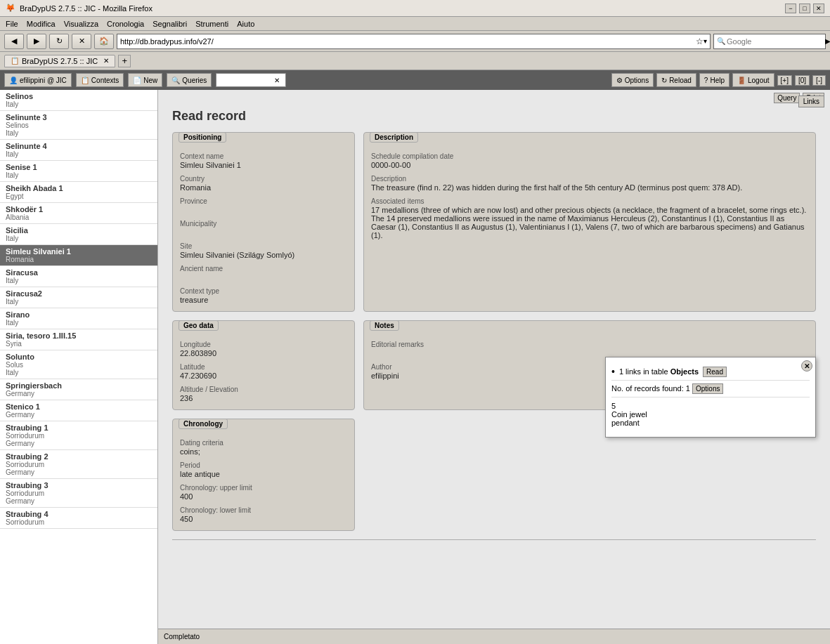 The height and width of the screenshot is (644, 830). Describe the element at coordinates (787, 98) in the screenshot. I see `query-button: Query` at that location.